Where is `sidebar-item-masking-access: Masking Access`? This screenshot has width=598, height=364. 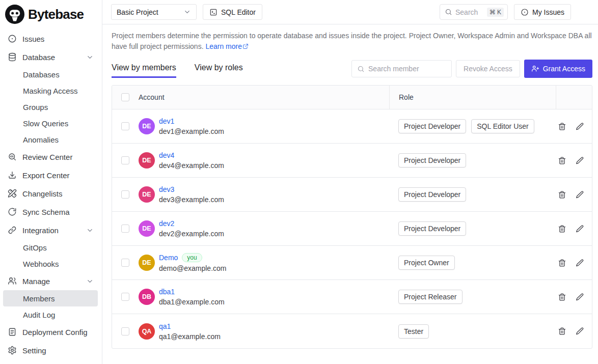 sidebar-item-masking-access: Masking Access is located at coordinates (50, 91).